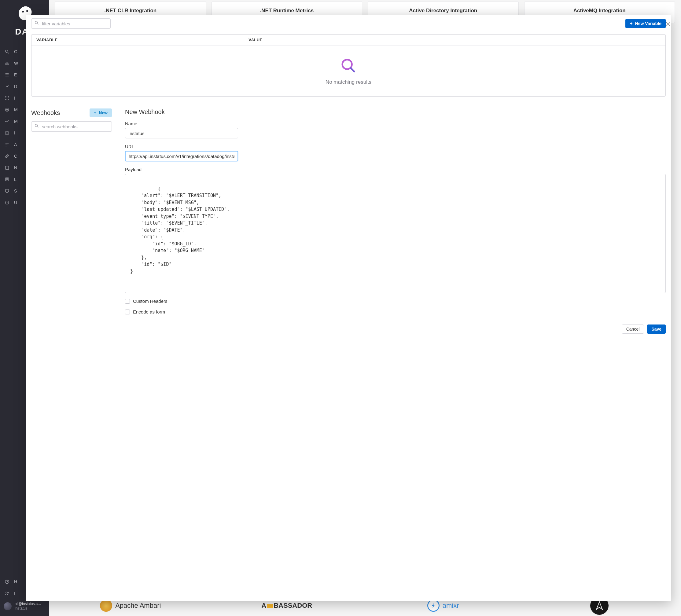  Describe the element at coordinates (395, 312) in the screenshot. I see `encode-form-row: Encode as form` at that location.